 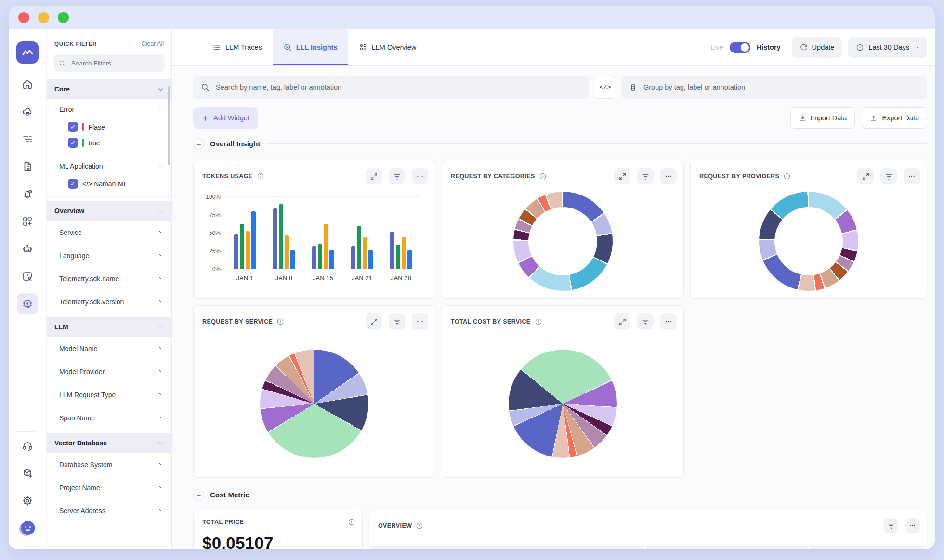 What do you see at coordinates (109, 371) in the screenshot?
I see `filter-item-model-provider: Model Provider` at bounding box center [109, 371].